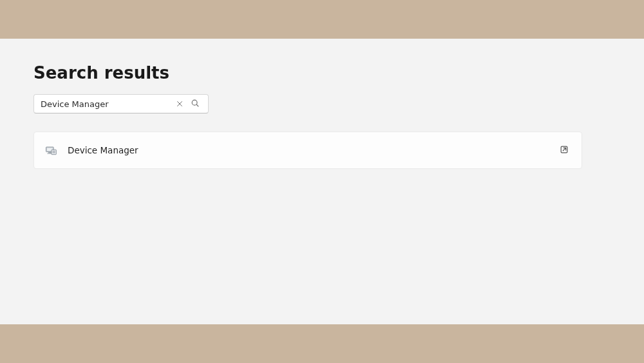  I want to click on open-external-button, so click(564, 150).